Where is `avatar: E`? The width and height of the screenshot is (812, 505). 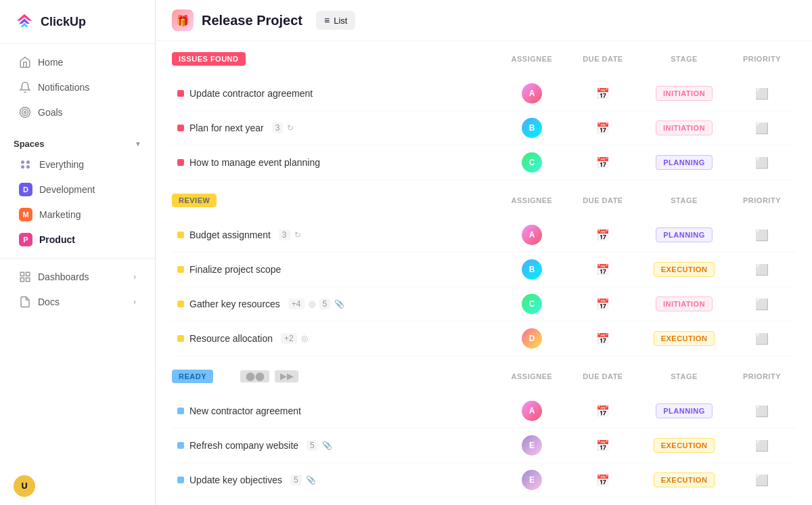 avatar: E is located at coordinates (532, 445).